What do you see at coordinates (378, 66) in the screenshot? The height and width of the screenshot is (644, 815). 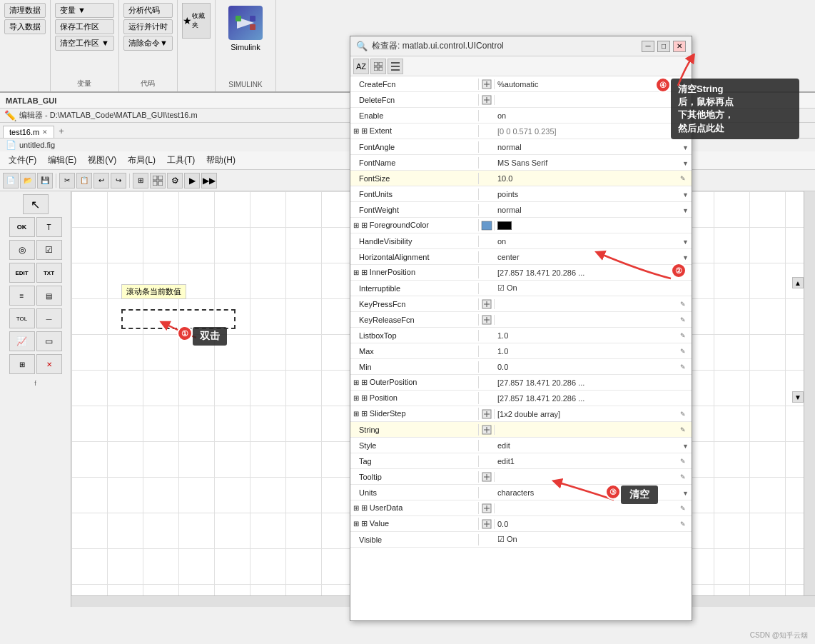 I see `grid-view-icon` at bounding box center [378, 66].